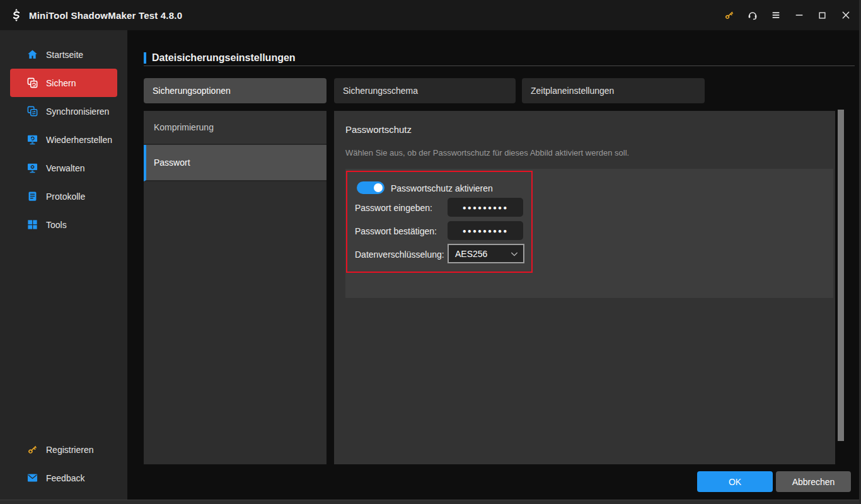 The height and width of the screenshot is (504, 861). What do you see at coordinates (400, 255) in the screenshot?
I see `encryption-label: Datenverschlüsselung:` at bounding box center [400, 255].